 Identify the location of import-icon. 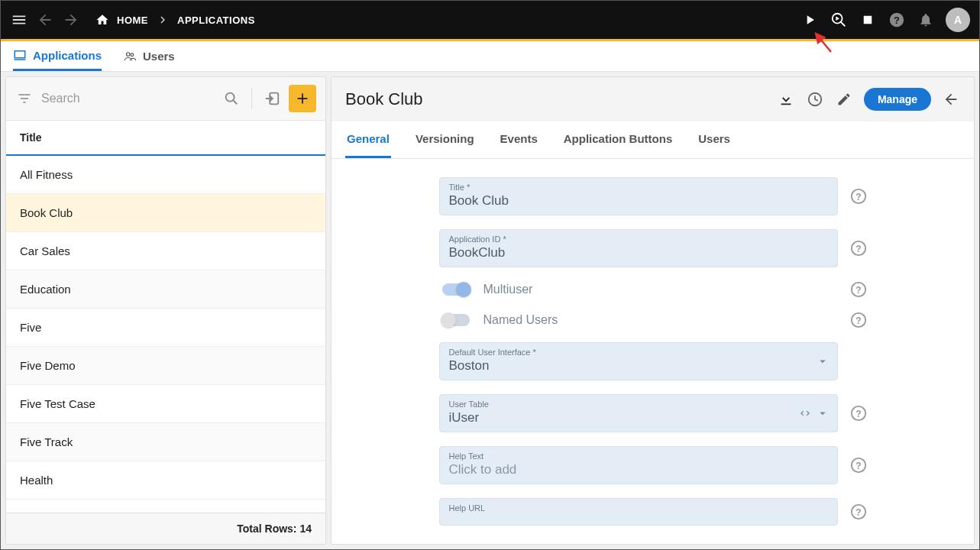
(272, 99).